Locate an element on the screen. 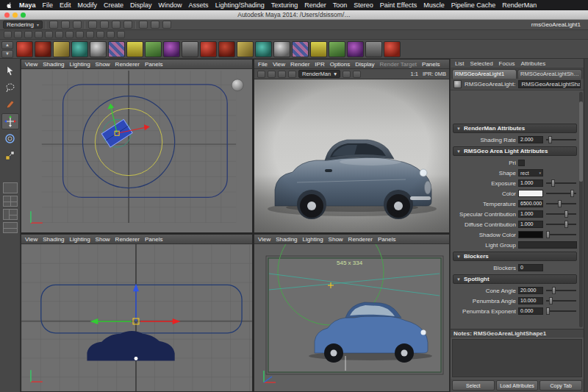 The height and width of the screenshot is (392, 588). select-button: Select is located at coordinates (473, 385).